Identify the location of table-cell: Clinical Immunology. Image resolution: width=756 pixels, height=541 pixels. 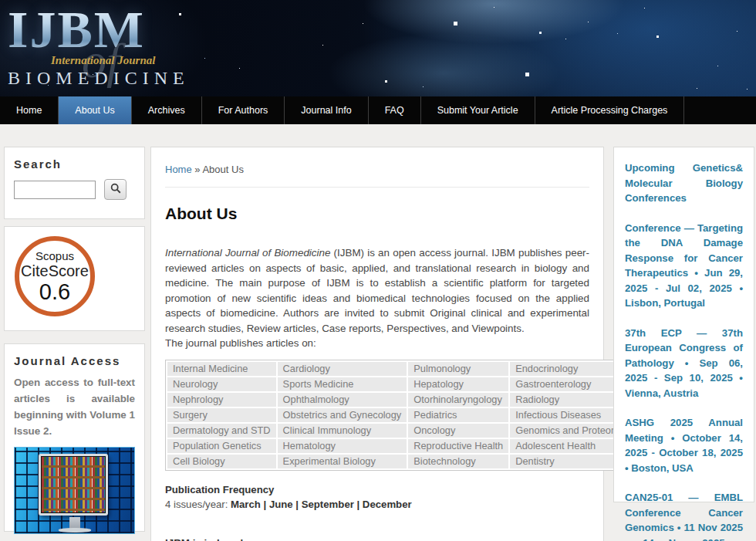
(343, 431).